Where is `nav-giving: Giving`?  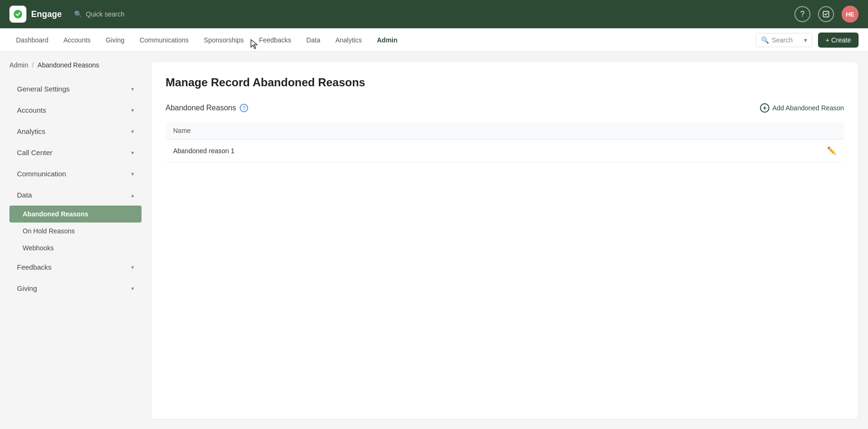 nav-giving: Giving is located at coordinates (115, 40).